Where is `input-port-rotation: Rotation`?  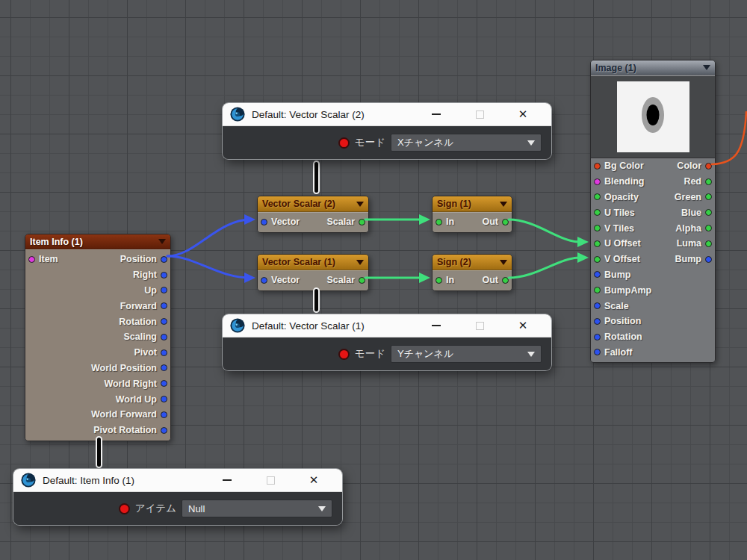
input-port-rotation: Rotation is located at coordinates (619, 337).